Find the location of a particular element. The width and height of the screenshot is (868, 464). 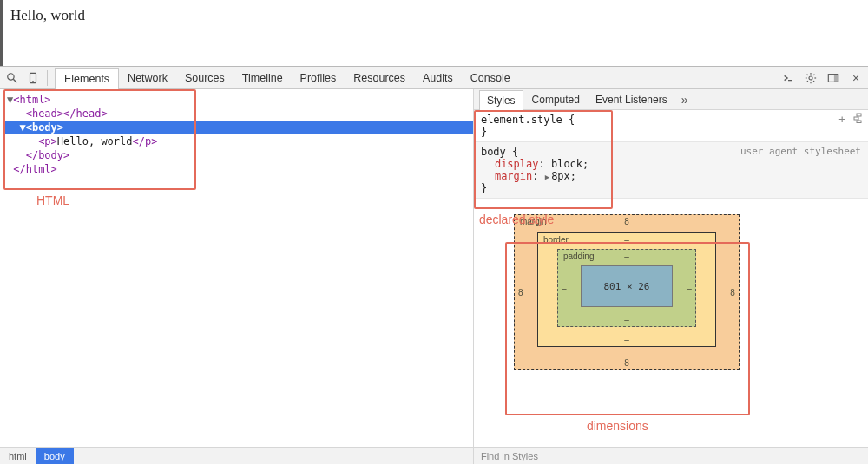

toggle-state-icon is located at coordinates (858, 120).